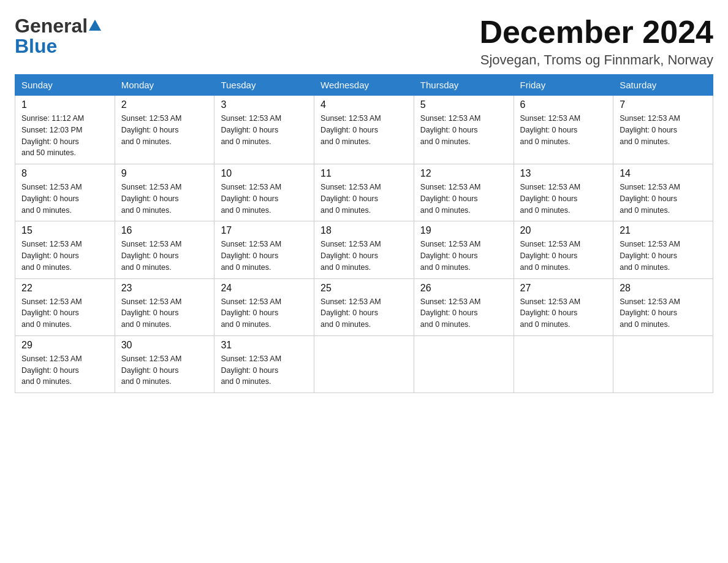 Image resolution: width=728 pixels, height=563 pixels. Describe the element at coordinates (464, 174) in the screenshot. I see `day-number: 12` at that location.